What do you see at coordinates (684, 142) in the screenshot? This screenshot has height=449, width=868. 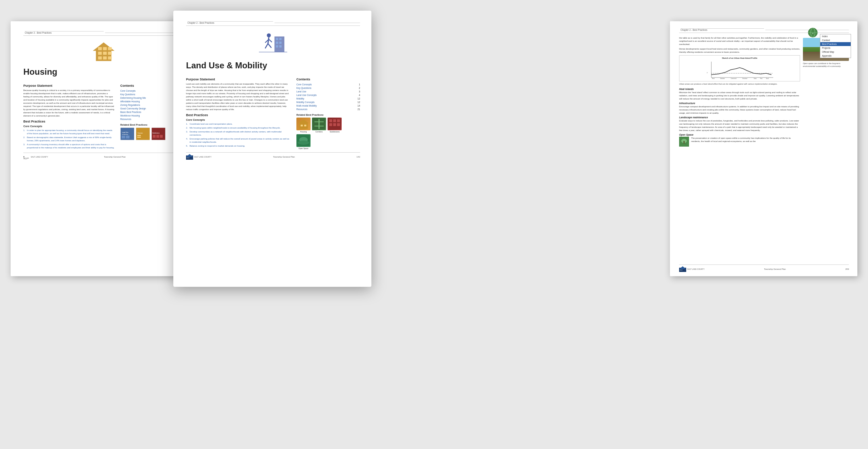 I see `open-space-icon` at bounding box center [684, 142].